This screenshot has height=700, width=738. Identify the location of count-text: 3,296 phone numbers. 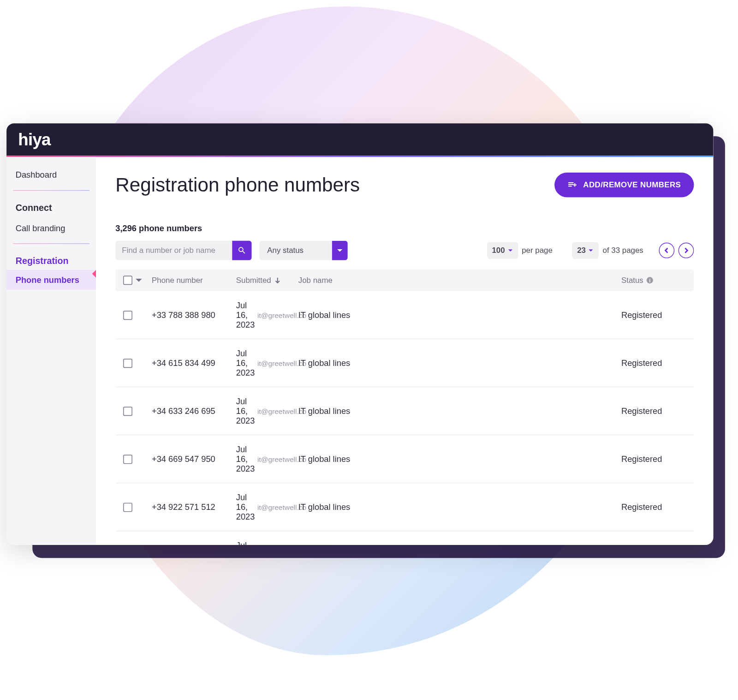
(405, 228).